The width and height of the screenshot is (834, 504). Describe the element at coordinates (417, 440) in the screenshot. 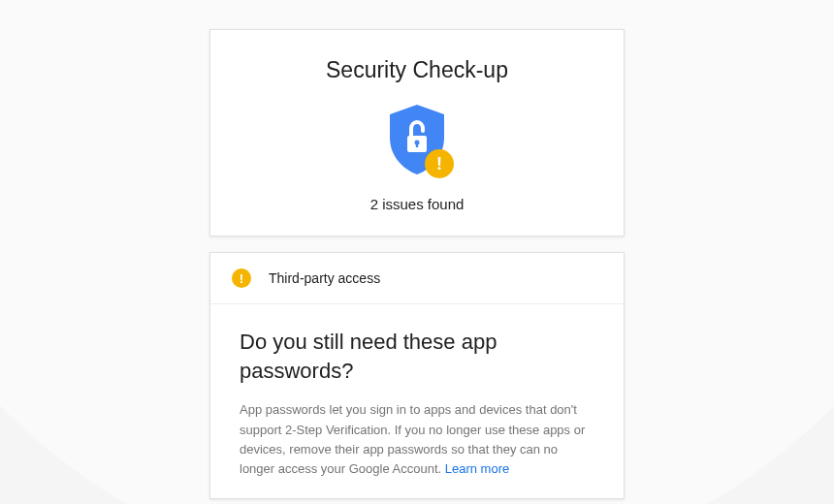

I see `section-description: App passwords let you sign in to apps an…` at that location.